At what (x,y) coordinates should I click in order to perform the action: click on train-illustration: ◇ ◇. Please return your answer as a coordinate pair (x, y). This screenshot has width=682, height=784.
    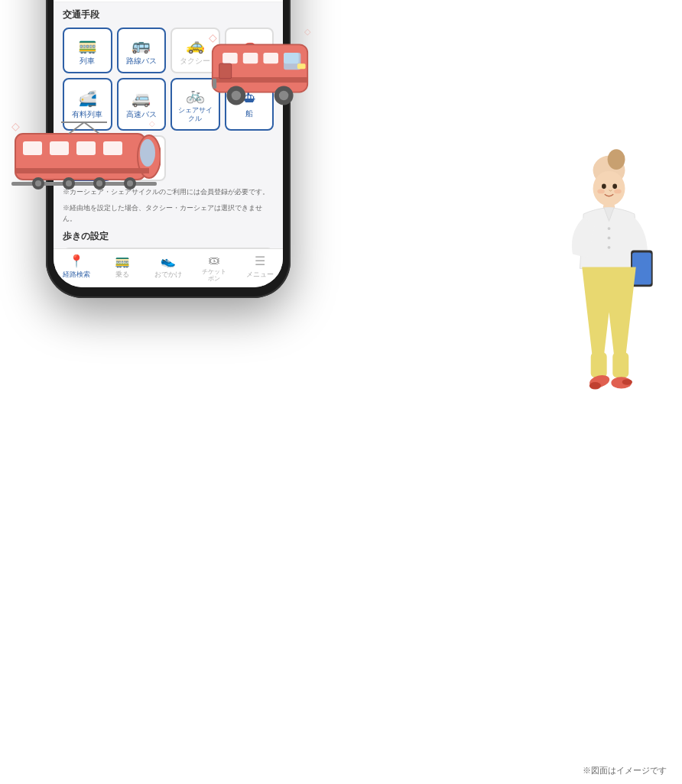
    Looking at the image, I should click on (84, 160).